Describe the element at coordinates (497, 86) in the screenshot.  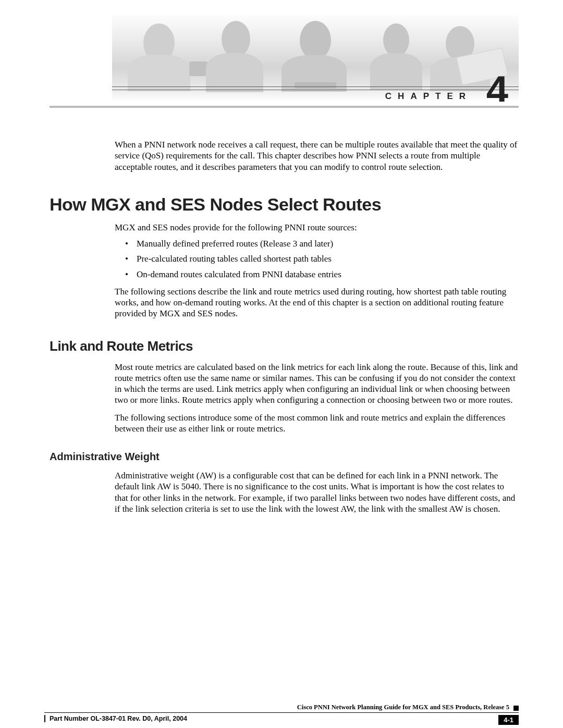
I see `chapter-number: 4` at that location.